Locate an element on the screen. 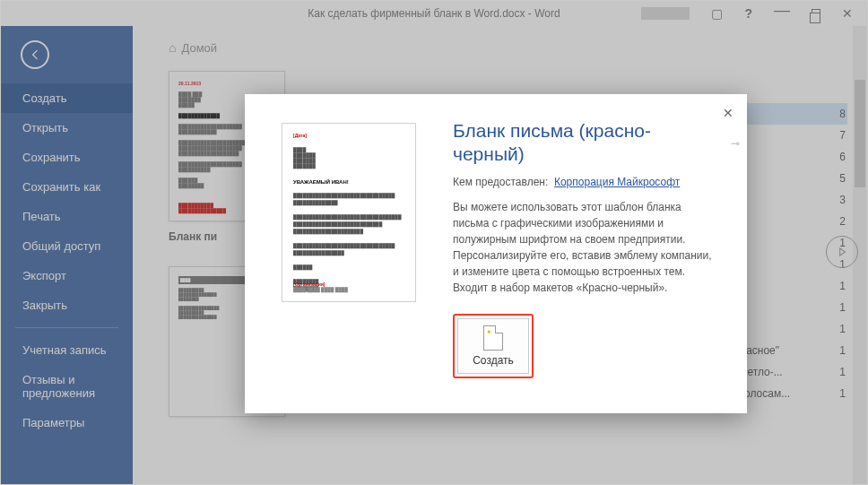  new-document-icon: ✦ is located at coordinates (493, 338).